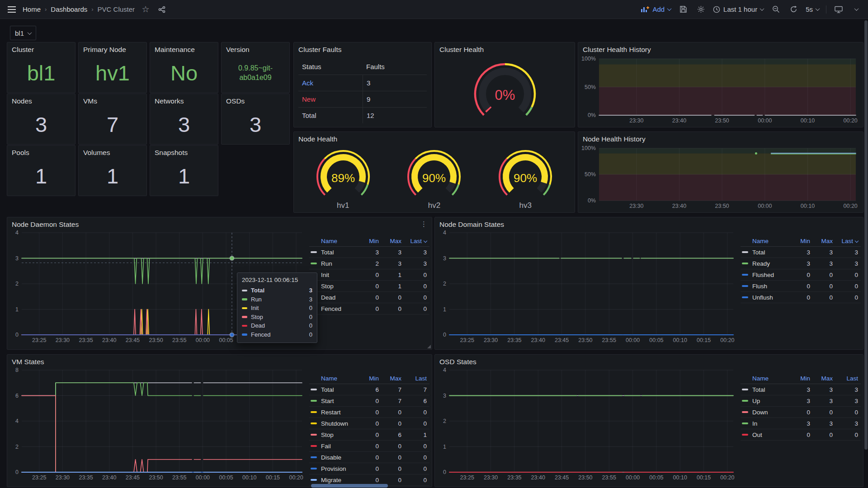 The image size is (868, 488). I want to click on refresh-interval-picker: 5s, so click(812, 9).